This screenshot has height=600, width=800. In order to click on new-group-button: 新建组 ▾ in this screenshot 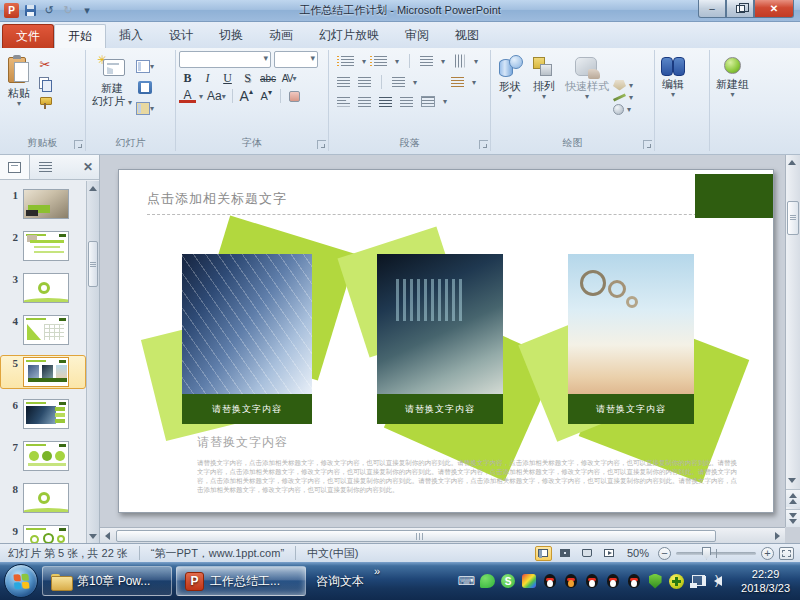, I will do `click(732, 96)`.